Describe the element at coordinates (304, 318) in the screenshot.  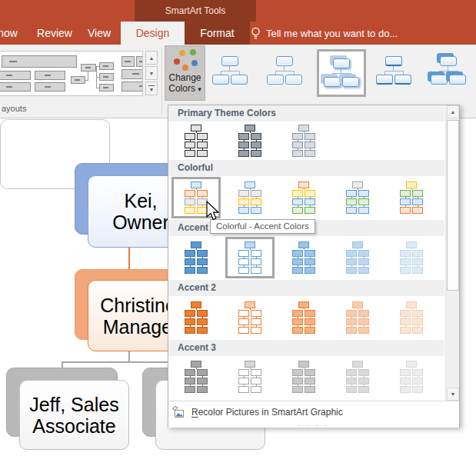
I see `color-scheme-accent2-gradient-range` at that location.